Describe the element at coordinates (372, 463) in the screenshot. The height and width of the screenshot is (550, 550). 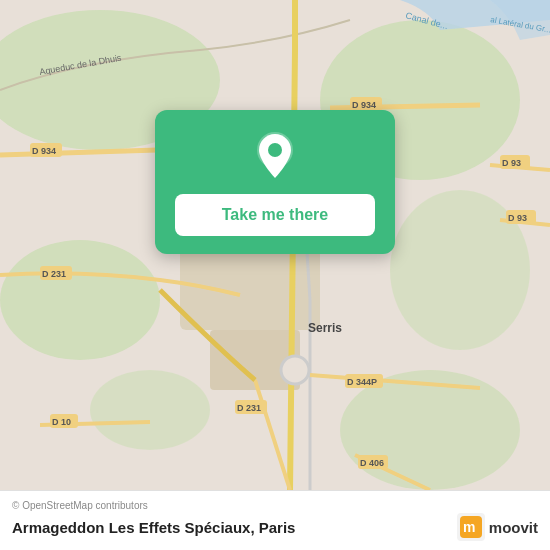
I see `svg-text: D 406` at that location.